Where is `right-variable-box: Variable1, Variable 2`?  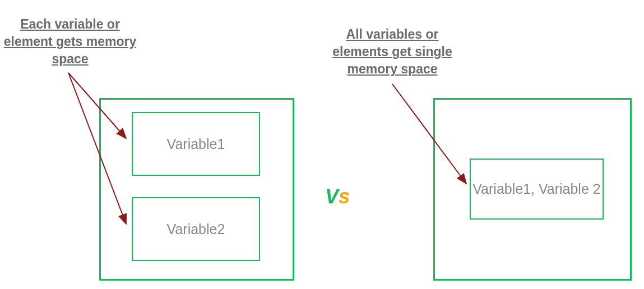 right-variable-box: Variable1, Variable 2 is located at coordinates (537, 189).